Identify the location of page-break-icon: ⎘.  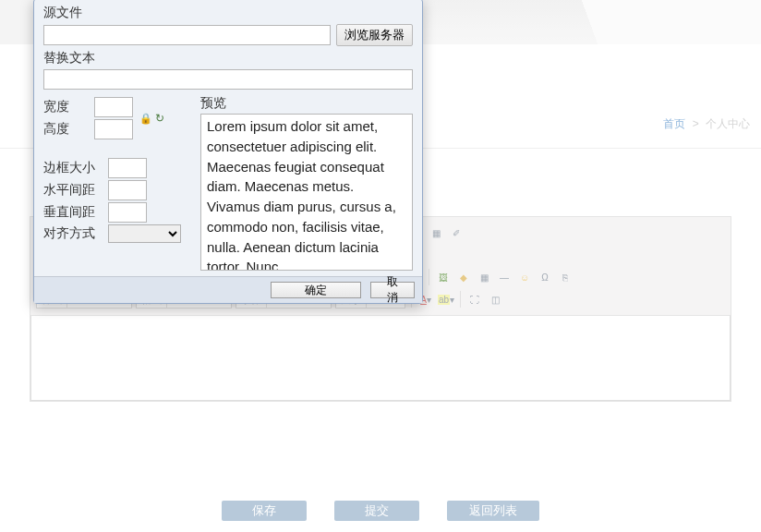
(565, 277).